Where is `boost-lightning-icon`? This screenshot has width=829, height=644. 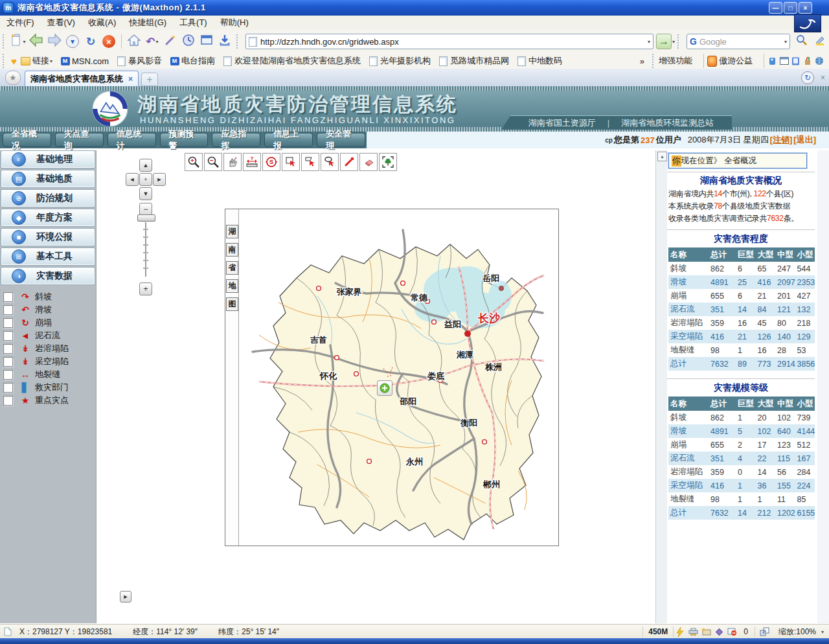
boost-lightning-icon is located at coordinates (680, 632).